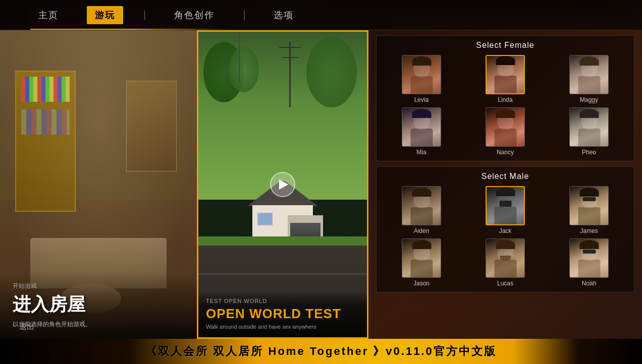  What do you see at coordinates (284, 15) in the screenshot?
I see `nav-options: 选项` at bounding box center [284, 15].